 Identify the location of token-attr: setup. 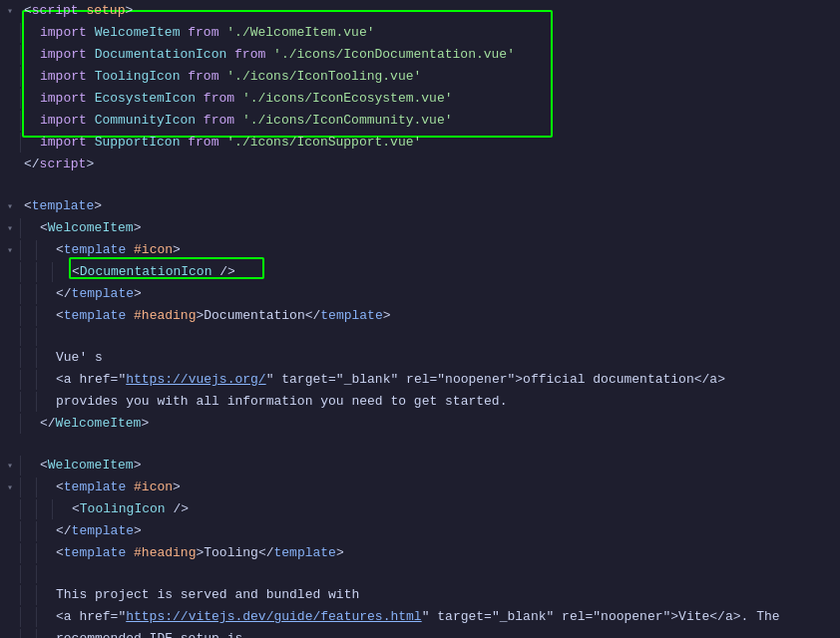
(106, 10).